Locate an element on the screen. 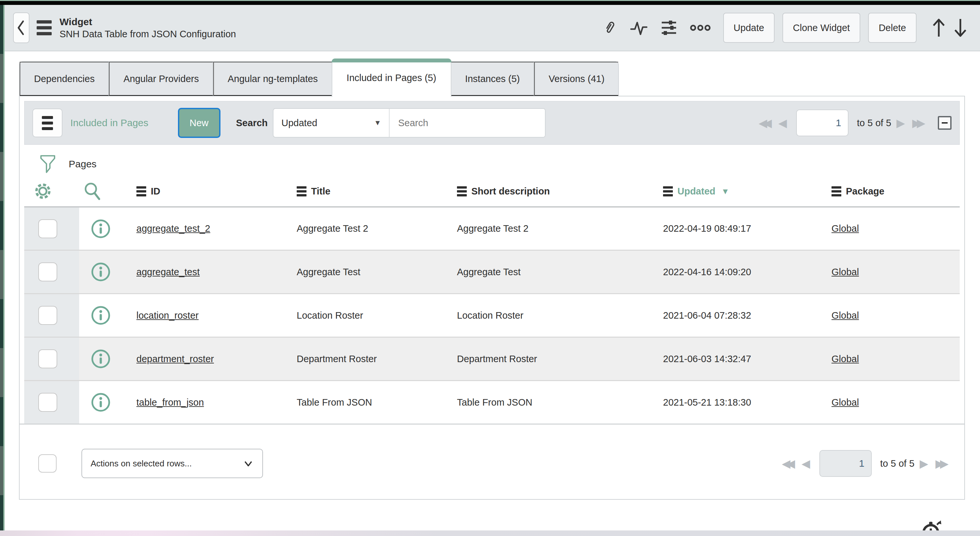 This screenshot has height=536, width=980. row-updated: 2021-06-03 14:32:47 is located at coordinates (707, 359).